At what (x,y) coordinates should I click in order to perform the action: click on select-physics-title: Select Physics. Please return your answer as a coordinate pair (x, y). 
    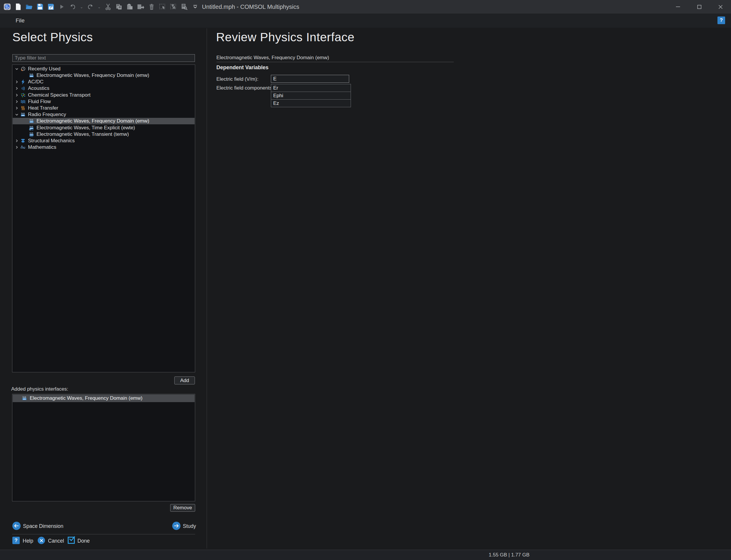
    Looking at the image, I should click on (53, 37).